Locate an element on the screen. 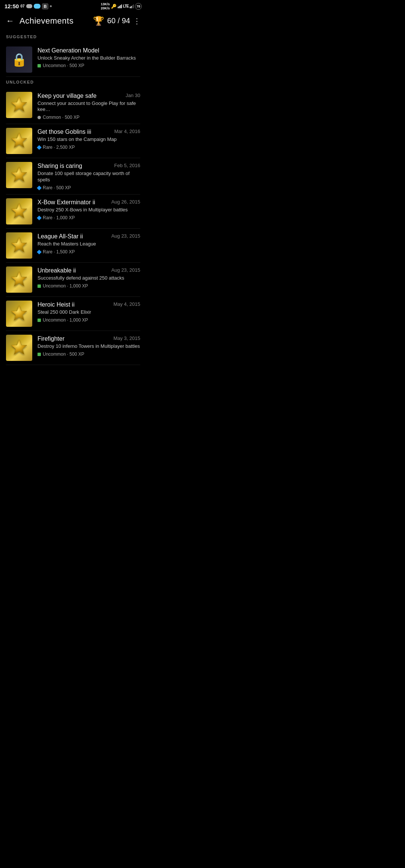 This screenshot has height=868, width=405. achievement-name: Firefighter is located at coordinates (74, 339).